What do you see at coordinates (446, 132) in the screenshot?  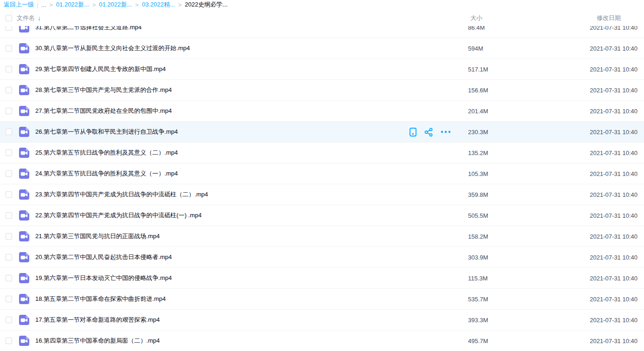 I see `more-icon` at bounding box center [446, 132].